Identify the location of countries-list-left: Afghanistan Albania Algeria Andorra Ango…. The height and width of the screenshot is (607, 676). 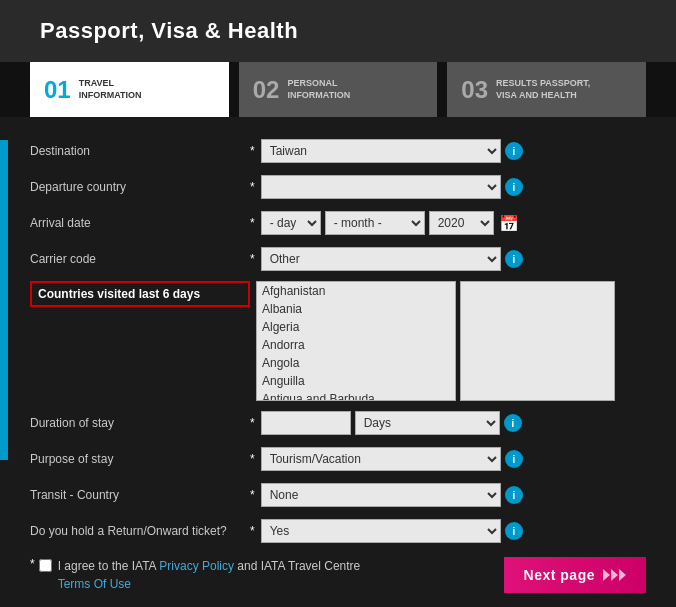
(356, 341).